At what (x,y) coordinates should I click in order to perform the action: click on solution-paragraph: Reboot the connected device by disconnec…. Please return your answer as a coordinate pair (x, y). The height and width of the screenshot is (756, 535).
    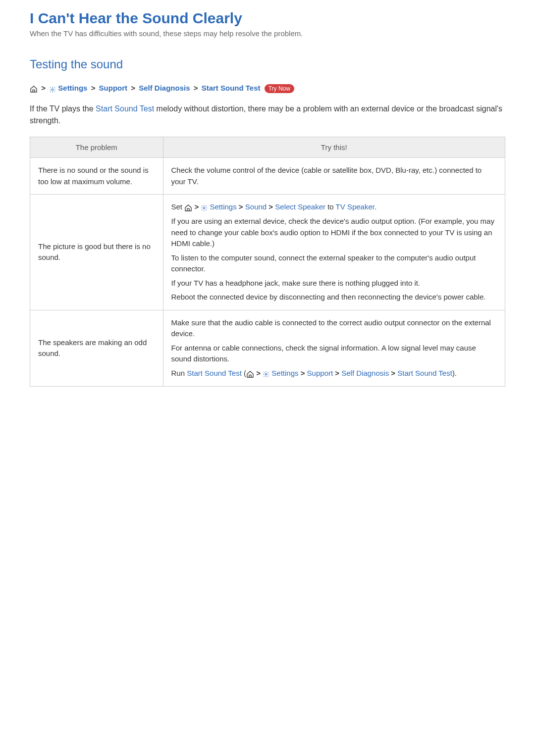
    Looking at the image, I should click on (334, 297).